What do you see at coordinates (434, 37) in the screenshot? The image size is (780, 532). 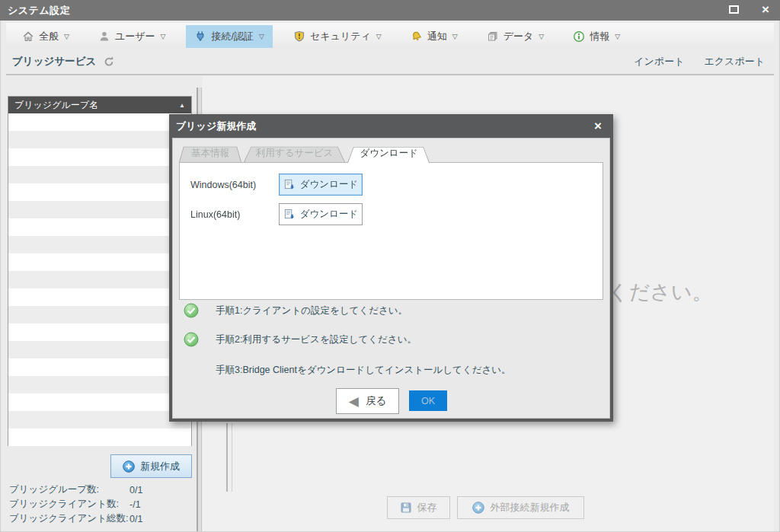 I see `menu-item-notifications: 通知 ▽` at bounding box center [434, 37].